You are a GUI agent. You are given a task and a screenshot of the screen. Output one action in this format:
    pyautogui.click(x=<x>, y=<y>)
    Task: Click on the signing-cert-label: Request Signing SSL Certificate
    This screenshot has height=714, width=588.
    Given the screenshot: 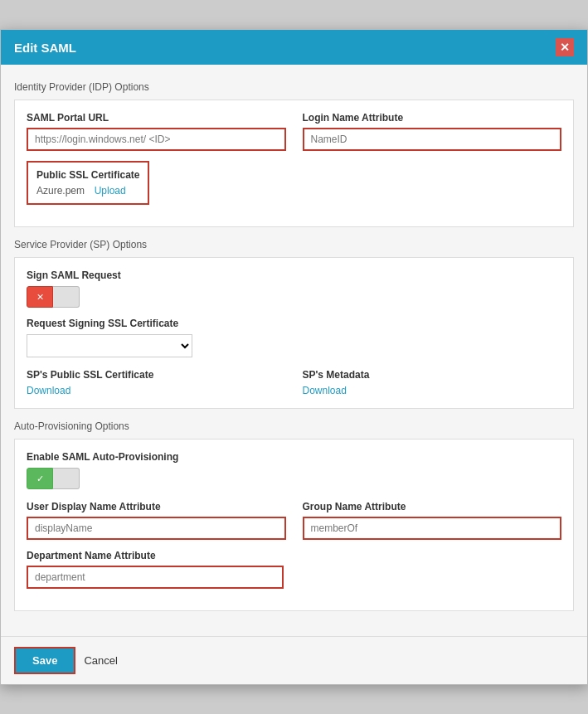 What is the action you would take?
    pyautogui.click(x=294, y=323)
    